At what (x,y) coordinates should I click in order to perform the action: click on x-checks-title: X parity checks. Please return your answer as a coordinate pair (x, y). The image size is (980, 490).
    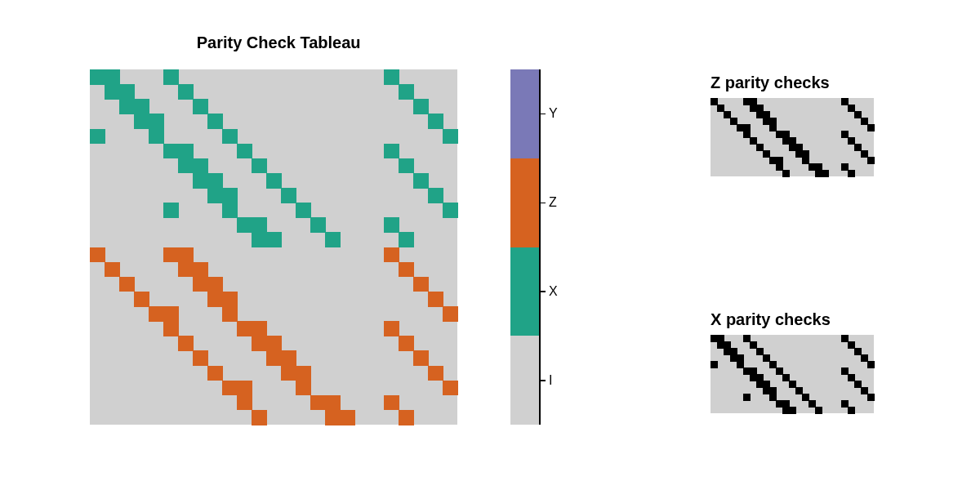
    Looking at the image, I should click on (771, 320).